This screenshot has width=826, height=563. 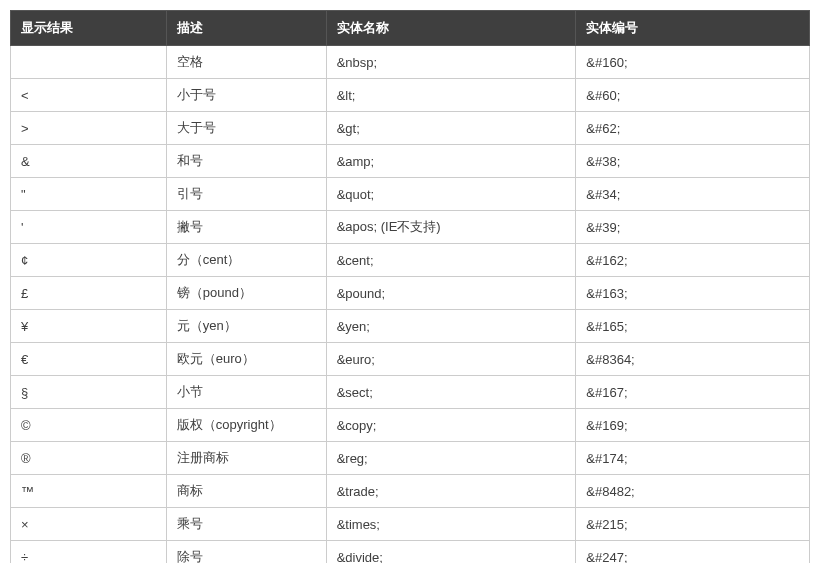 I want to click on table-row: ×乘号&times;&#215;, so click(x=410, y=524).